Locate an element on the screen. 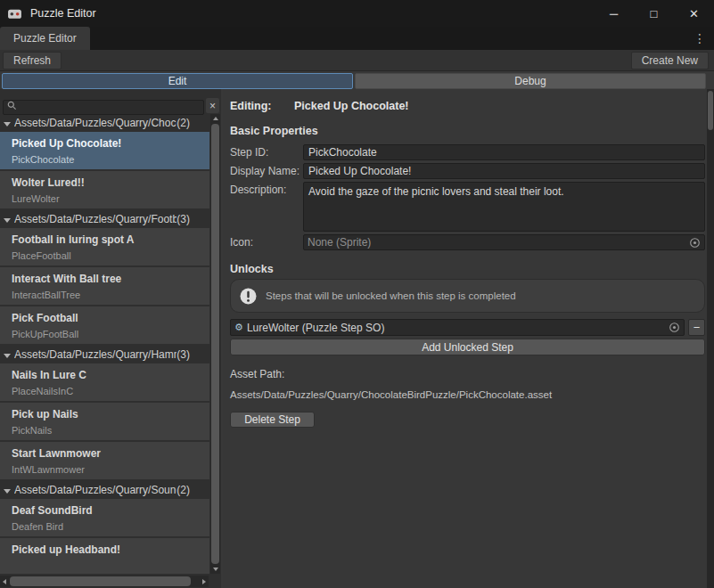 This screenshot has width=714, height=588. group-header-soundbird: Assets/Data/Puzzles/Quarry/SoundBird (2) is located at coordinates (105, 490).